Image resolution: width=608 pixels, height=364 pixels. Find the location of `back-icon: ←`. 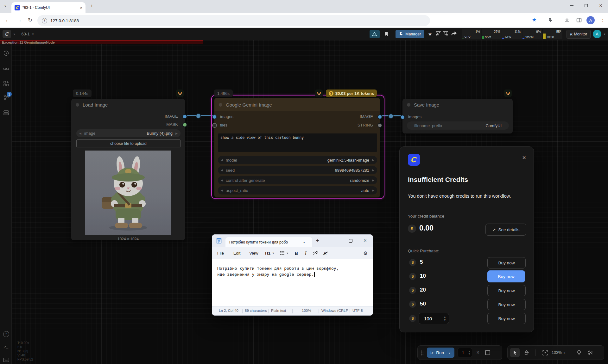

back-icon: ← is located at coordinates (8, 20).